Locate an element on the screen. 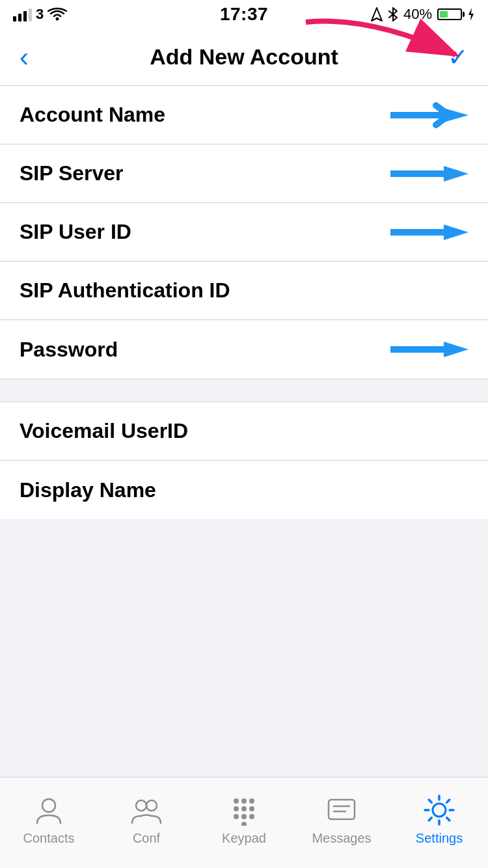 The height and width of the screenshot is (868, 488). form-section-2: Voicemail UserID Display Name is located at coordinates (244, 461).